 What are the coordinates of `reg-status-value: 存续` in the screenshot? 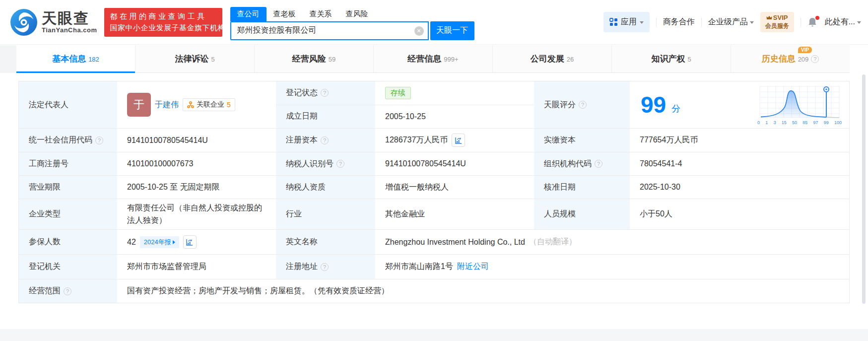 It's located at (455, 93).